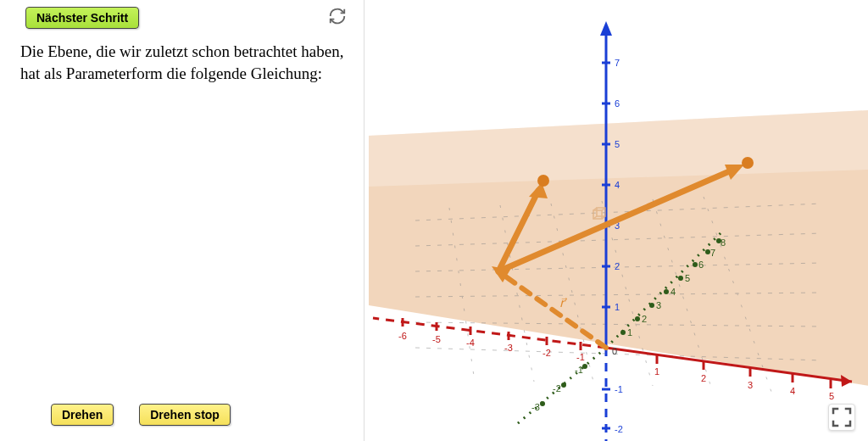 The width and height of the screenshot is (868, 441). Describe the element at coordinates (619, 429) in the screenshot. I see `z-tick-label: -2` at that location.